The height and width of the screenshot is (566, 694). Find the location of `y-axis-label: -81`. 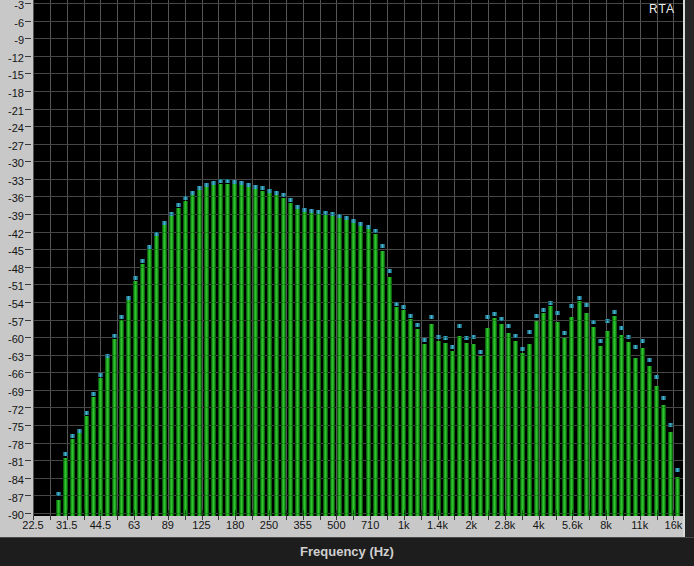

y-axis-label: -81 is located at coordinates (12, 462).